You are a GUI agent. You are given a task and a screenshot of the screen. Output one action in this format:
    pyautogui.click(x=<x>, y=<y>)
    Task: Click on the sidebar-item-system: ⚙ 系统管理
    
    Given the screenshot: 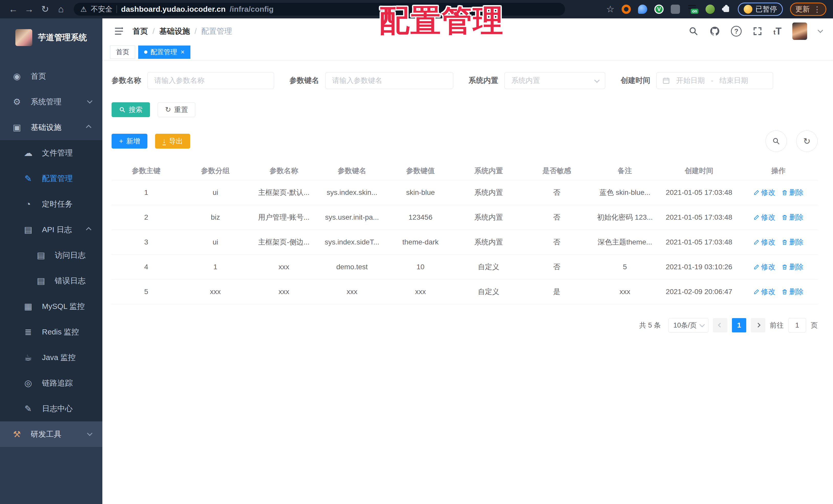 What is the action you would take?
    pyautogui.click(x=51, y=102)
    